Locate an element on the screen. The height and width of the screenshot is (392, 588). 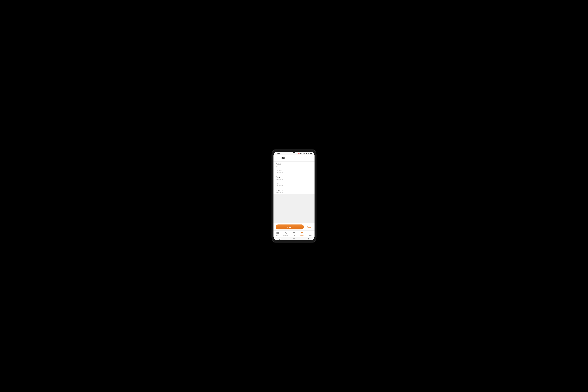
wifi-icon is located at coordinates (308, 154).